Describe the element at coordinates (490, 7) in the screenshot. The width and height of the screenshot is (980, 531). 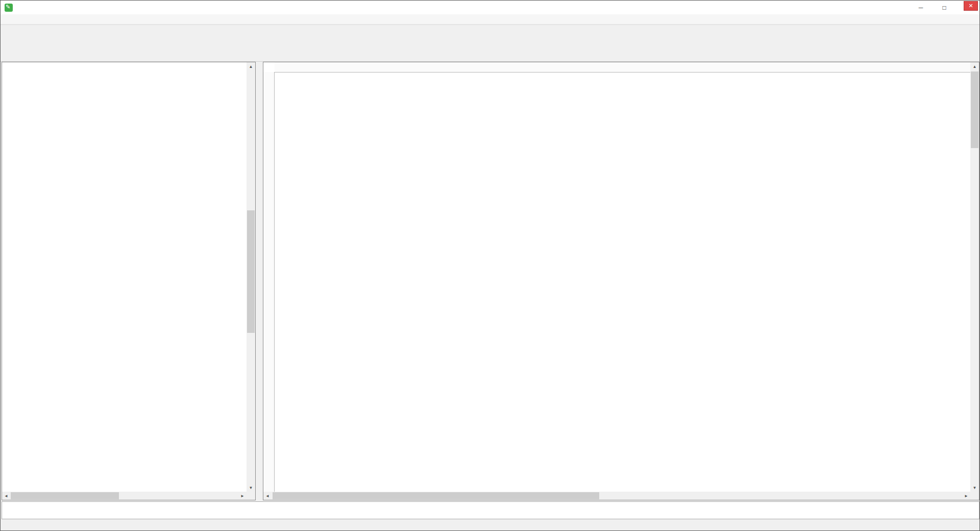
I see `title-bar: ─ □ ✕` at that location.